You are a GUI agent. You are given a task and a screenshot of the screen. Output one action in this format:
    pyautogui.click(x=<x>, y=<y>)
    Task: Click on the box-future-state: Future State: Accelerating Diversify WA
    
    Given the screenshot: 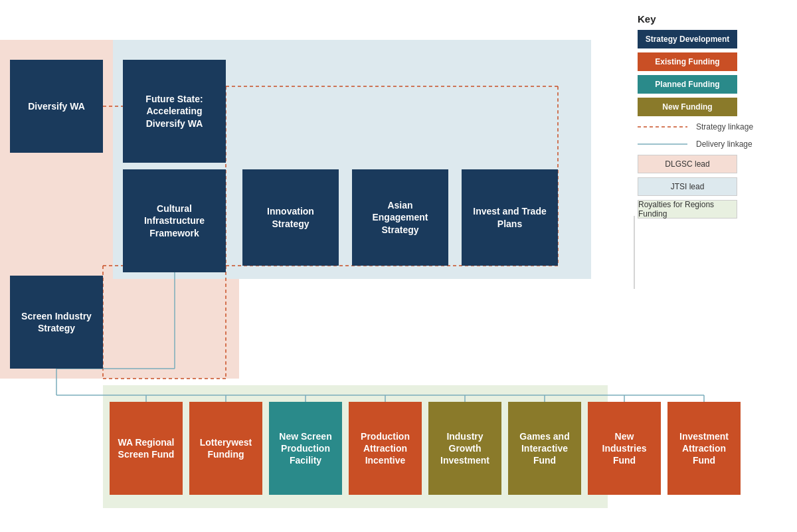 What is the action you would take?
    pyautogui.click(x=174, y=112)
    